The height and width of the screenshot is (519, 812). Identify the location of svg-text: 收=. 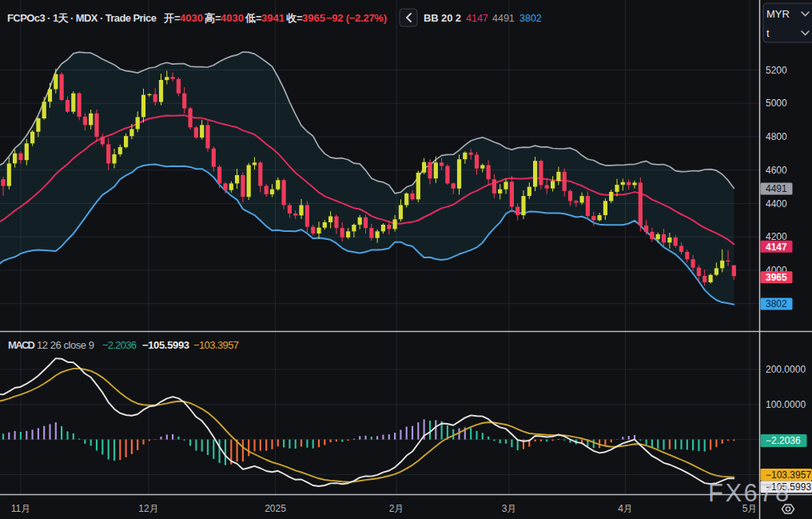
(294, 18).